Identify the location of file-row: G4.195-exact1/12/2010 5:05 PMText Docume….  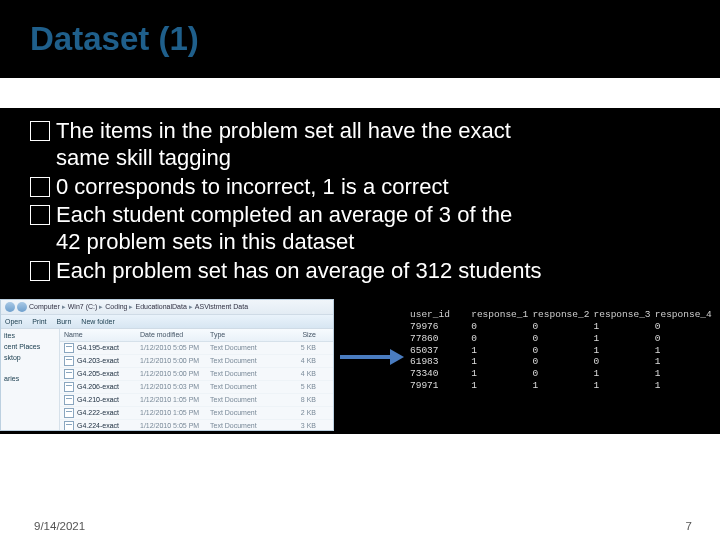
(196, 348).